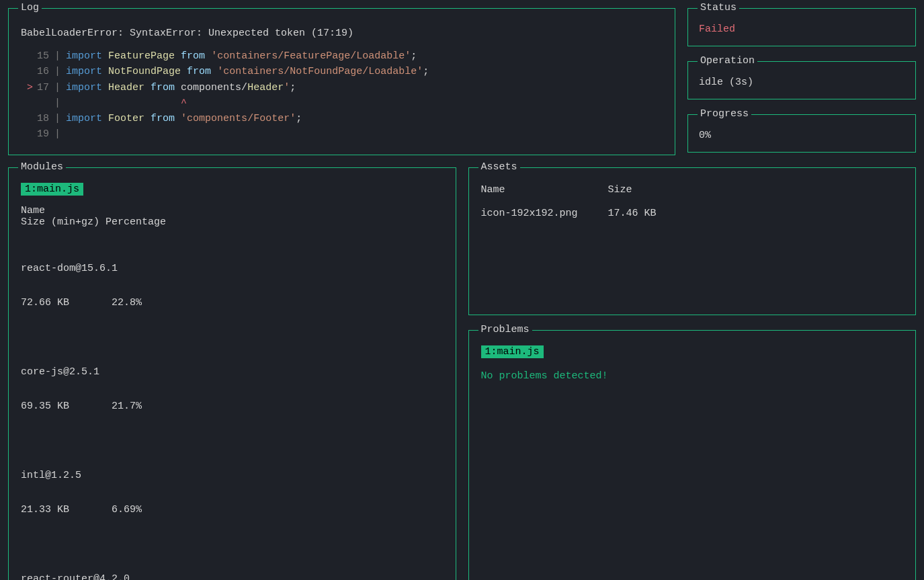 This screenshot has width=924, height=580. Describe the element at coordinates (52, 190) in the screenshot. I see `modules-badge: 1:main.js` at that location.